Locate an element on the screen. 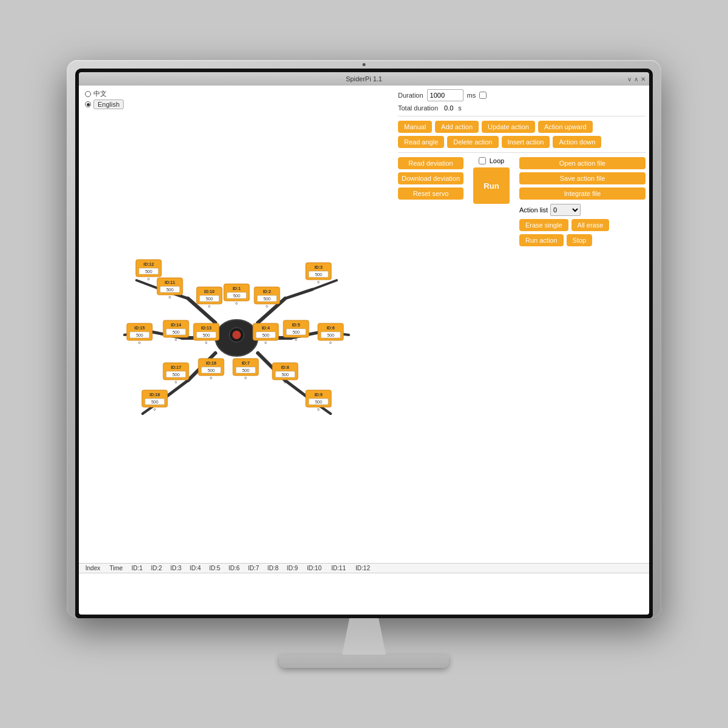  svg-text: ID:11 is located at coordinates (170, 283).